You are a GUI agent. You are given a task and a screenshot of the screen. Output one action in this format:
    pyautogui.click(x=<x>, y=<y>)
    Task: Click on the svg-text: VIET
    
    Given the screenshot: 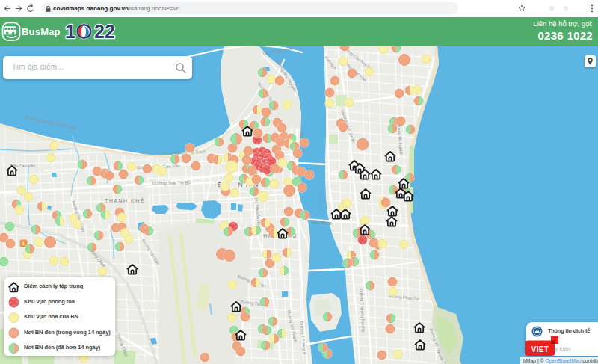 What is the action you would take?
    pyautogui.click(x=540, y=350)
    